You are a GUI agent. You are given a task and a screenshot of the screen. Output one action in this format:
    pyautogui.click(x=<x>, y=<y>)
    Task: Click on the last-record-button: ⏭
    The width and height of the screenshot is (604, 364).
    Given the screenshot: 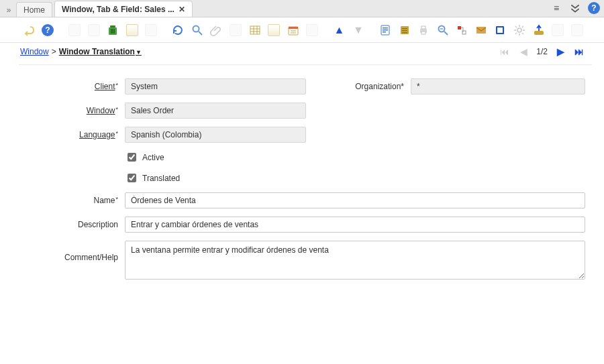 What is the action you would take?
    pyautogui.click(x=579, y=52)
    